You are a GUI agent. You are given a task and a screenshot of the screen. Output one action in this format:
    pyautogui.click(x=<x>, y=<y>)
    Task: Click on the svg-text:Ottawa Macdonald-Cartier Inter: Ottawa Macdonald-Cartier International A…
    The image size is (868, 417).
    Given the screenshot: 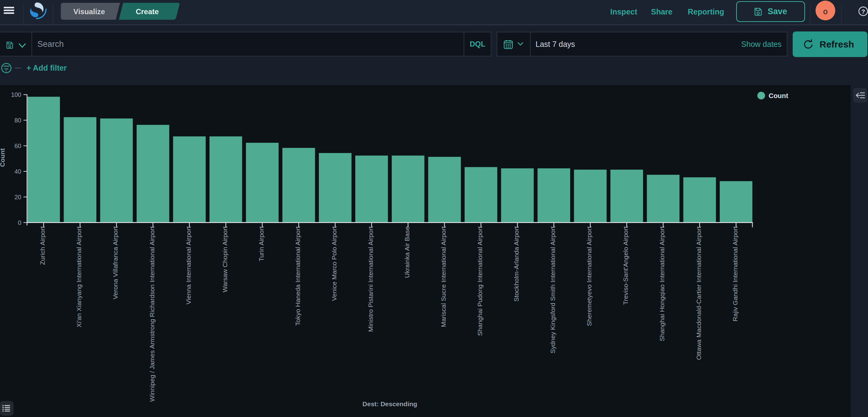 What is the action you would take?
    pyautogui.click(x=699, y=293)
    